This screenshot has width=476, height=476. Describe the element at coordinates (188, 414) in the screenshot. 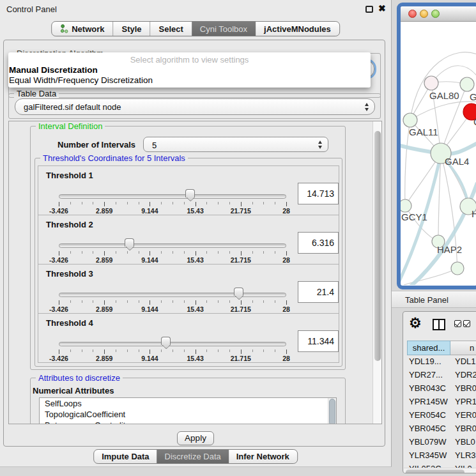

I see `list-item: TopologicalCoefficient` at that location.